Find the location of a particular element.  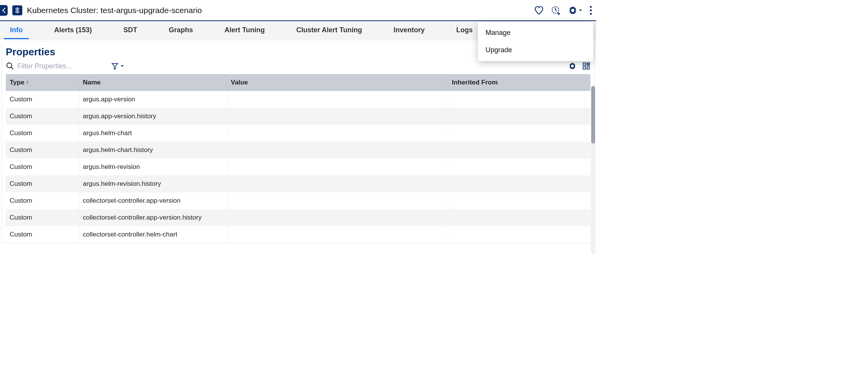

kubernetes-icon is located at coordinates (17, 10).